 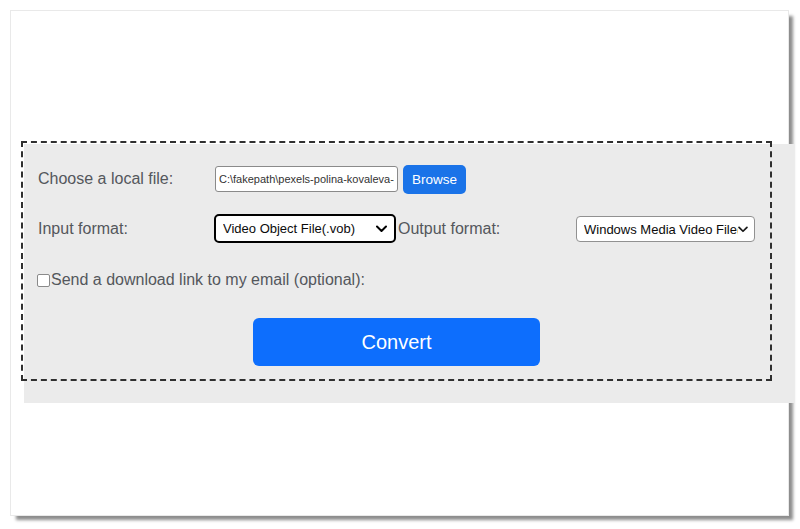 What do you see at coordinates (449, 229) in the screenshot?
I see `output-format-label: Output format:` at bounding box center [449, 229].